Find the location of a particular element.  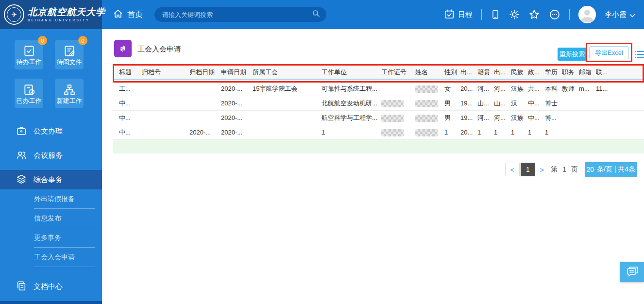

current-page-button: 1 is located at coordinates (528, 169).